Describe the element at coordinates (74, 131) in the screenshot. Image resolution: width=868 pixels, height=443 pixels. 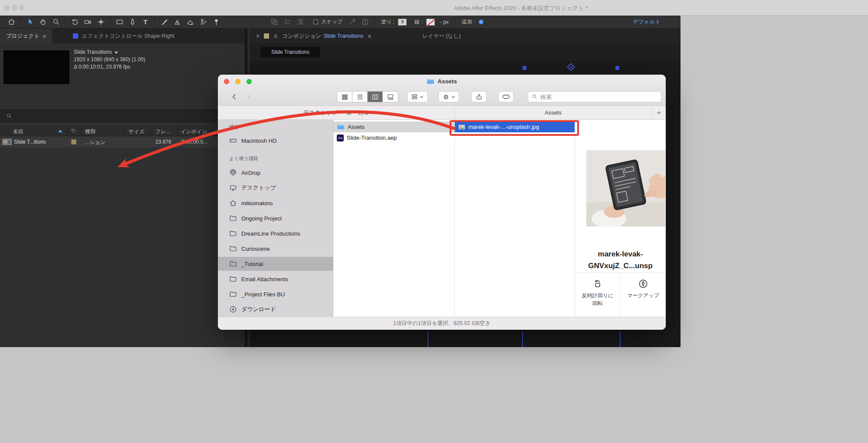
I see `label-column-icon` at that location.